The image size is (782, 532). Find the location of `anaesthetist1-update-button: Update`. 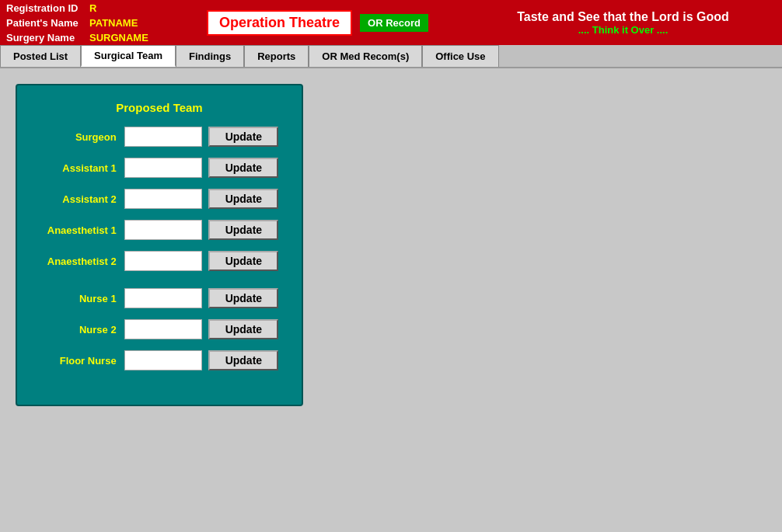

anaesthetist1-update-button: Update is located at coordinates (243, 230).